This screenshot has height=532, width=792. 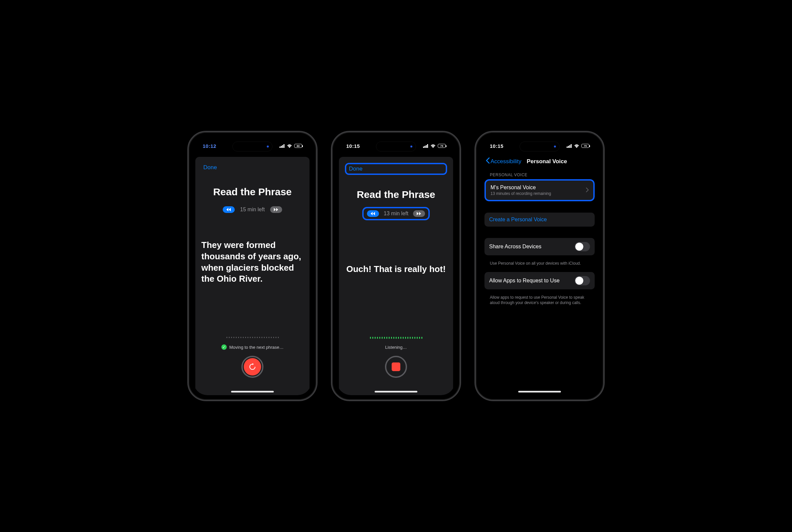 I want to click on status-text: Moving to the next phrase…, so click(x=257, y=347).